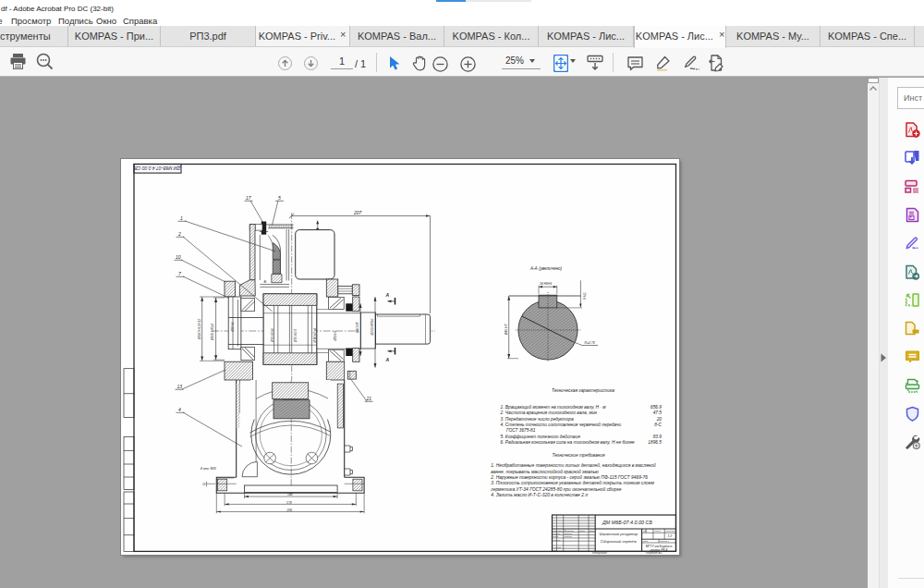 The image size is (924, 588). What do you see at coordinates (560, 424) in the screenshot?
I see `svg-text:4. Степень точности изготовлен: 4. Степень точности изготовления червячн…` at bounding box center [560, 424].